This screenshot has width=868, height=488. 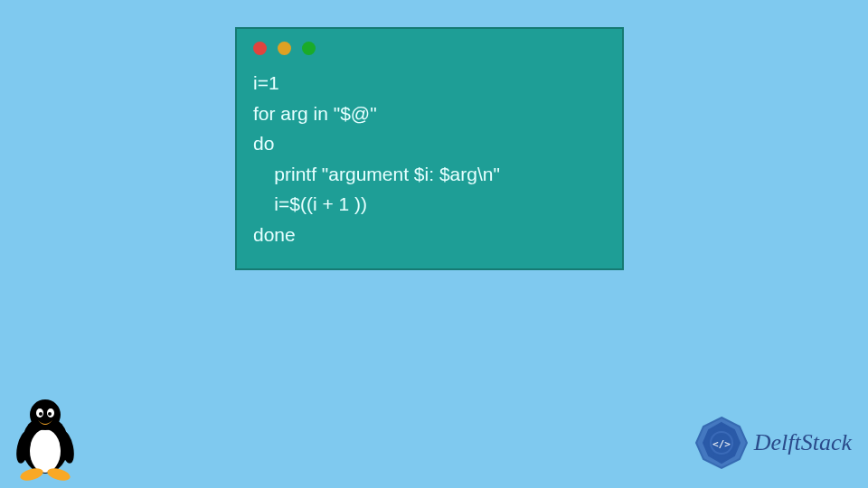 I want to click on maximize-icon, so click(x=309, y=49).